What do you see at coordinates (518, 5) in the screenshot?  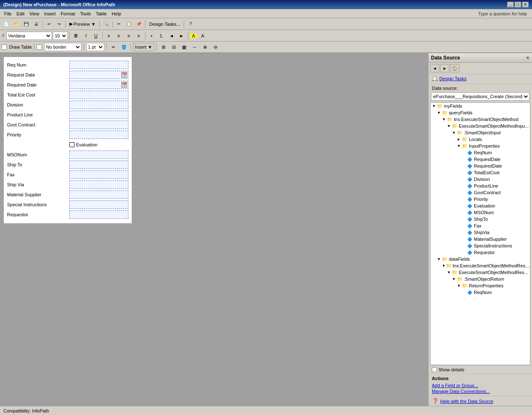 I see `maximize-btn: □` at bounding box center [518, 5].